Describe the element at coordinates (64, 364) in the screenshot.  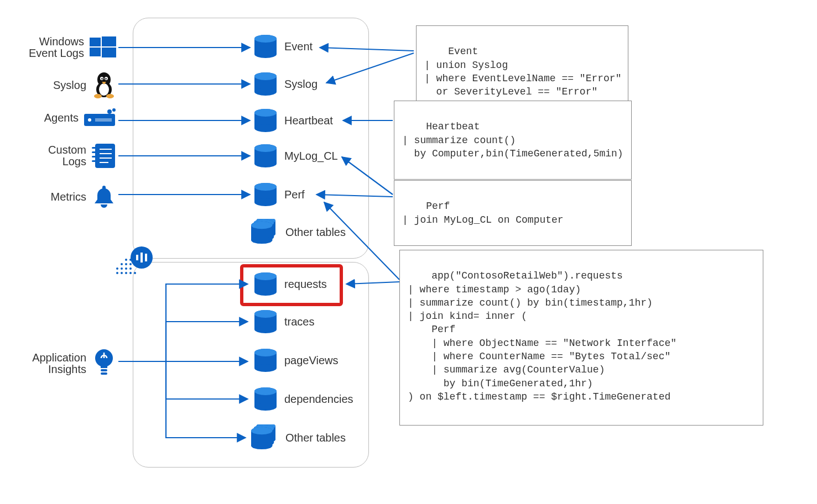
I see `source-app-insights: Application Insights` at that location.